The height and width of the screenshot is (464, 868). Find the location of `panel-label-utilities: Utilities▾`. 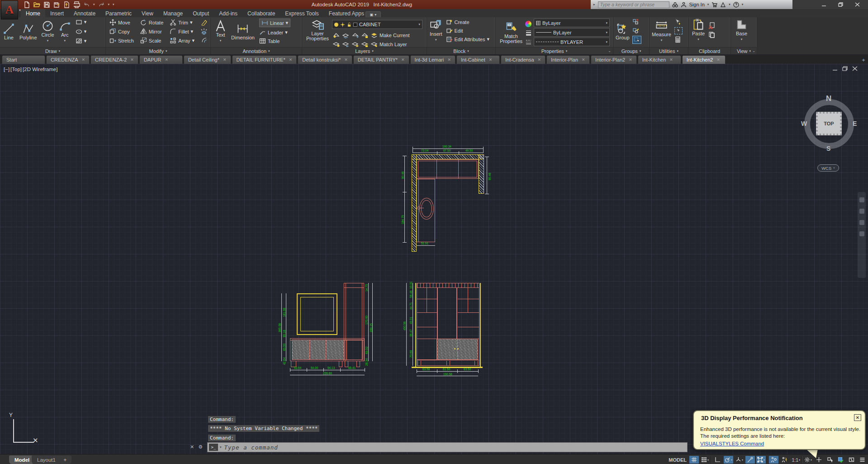

panel-label-utilities: Utilities▾ is located at coordinates (669, 51).